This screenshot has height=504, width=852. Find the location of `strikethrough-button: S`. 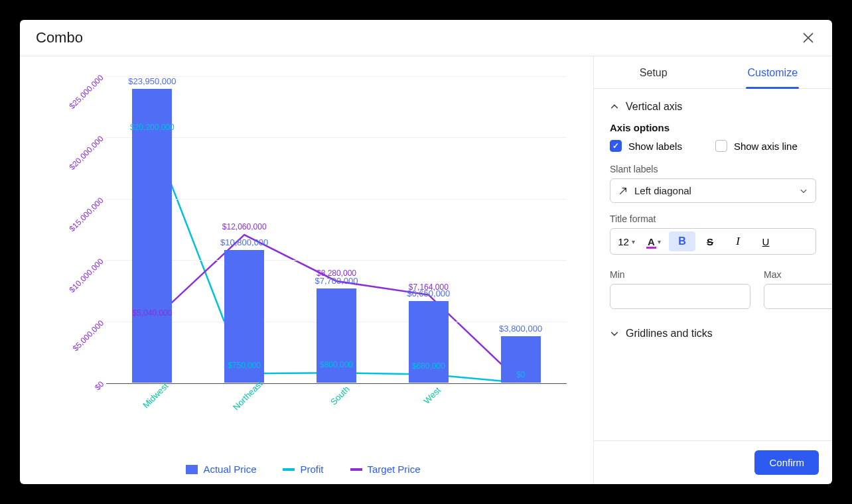

strikethrough-button: S is located at coordinates (710, 241).